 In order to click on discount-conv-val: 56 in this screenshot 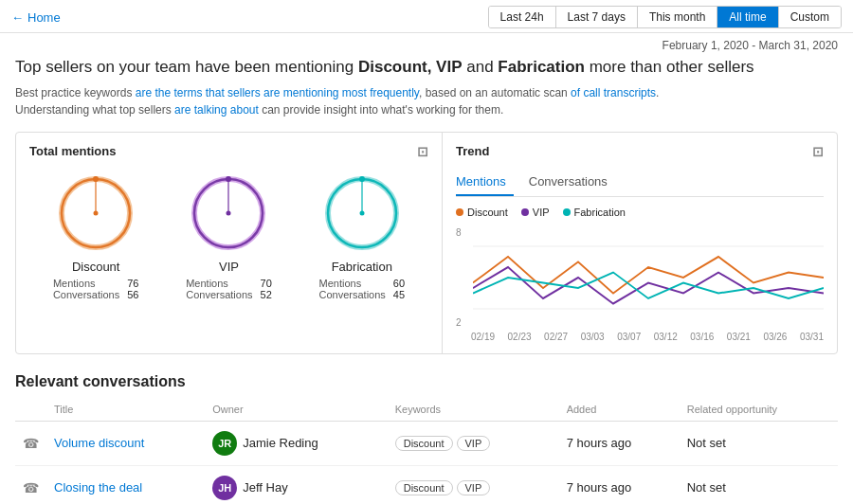, I will do `click(133, 295)`.